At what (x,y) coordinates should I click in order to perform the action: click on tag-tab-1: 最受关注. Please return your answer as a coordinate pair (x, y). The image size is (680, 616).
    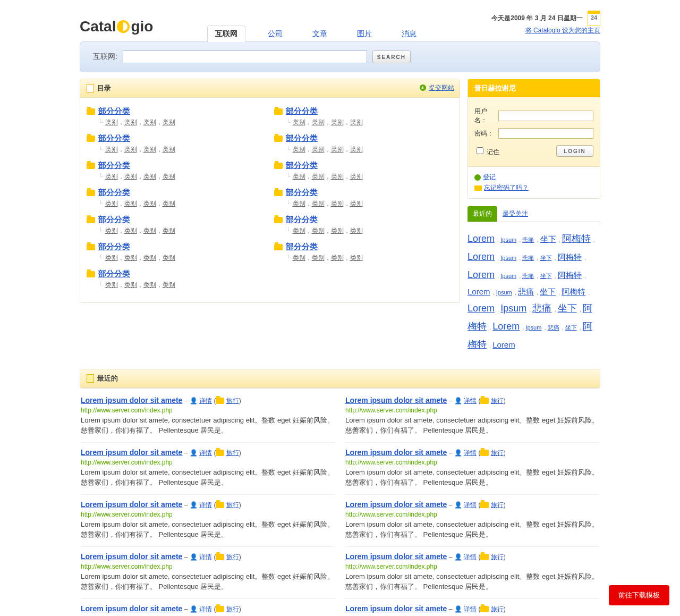
    Looking at the image, I should click on (515, 214).